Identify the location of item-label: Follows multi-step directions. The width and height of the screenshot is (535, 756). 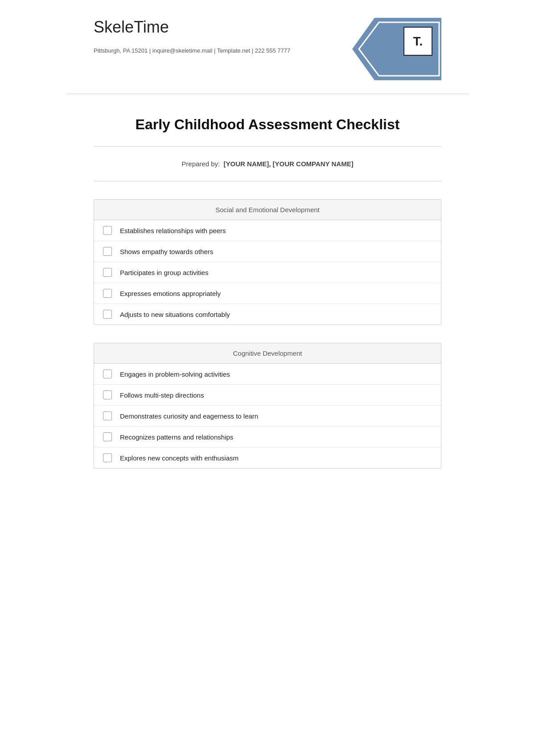
(162, 395).